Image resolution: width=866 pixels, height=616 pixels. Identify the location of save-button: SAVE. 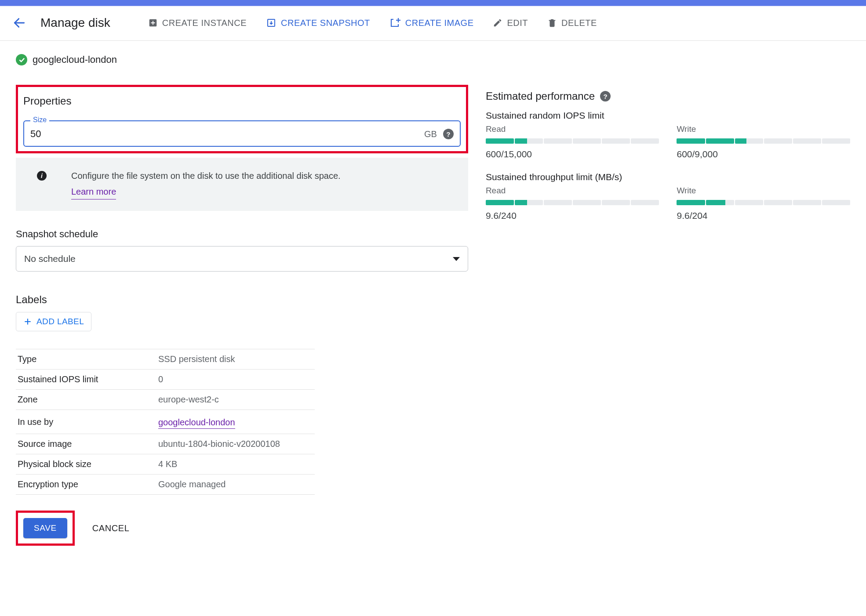
(45, 528).